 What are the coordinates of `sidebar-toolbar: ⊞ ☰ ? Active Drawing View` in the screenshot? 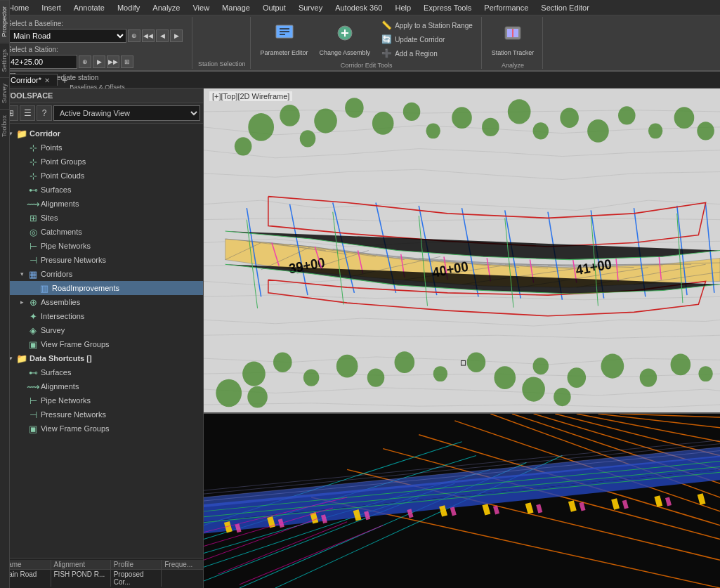 It's located at (101, 114).